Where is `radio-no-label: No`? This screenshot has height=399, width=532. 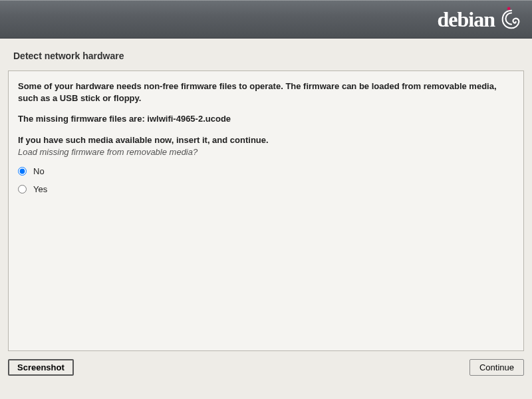 radio-no-label: No is located at coordinates (39, 172).